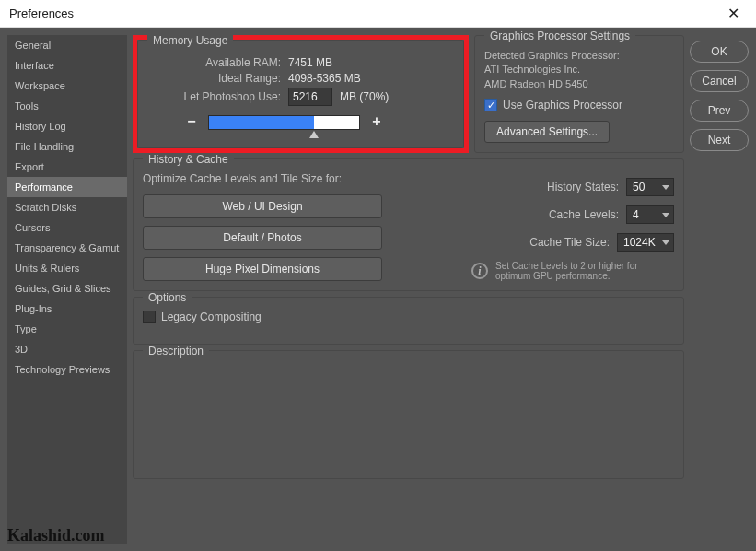 The width and height of the screenshot is (756, 551). What do you see at coordinates (639, 242) in the screenshot?
I see `cache-tile-value: 1024K` at bounding box center [639, 242].